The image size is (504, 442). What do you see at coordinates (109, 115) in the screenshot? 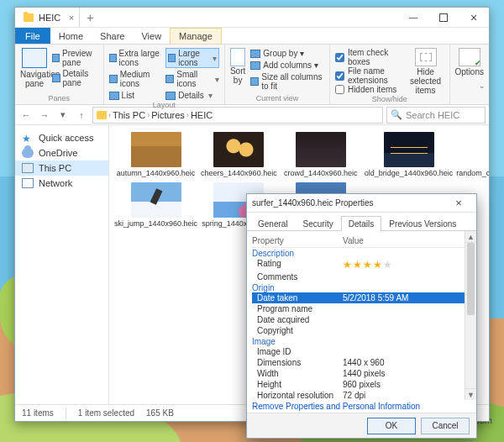
I see `chevron-right-icon: ›` at bounding box center [109, 115].